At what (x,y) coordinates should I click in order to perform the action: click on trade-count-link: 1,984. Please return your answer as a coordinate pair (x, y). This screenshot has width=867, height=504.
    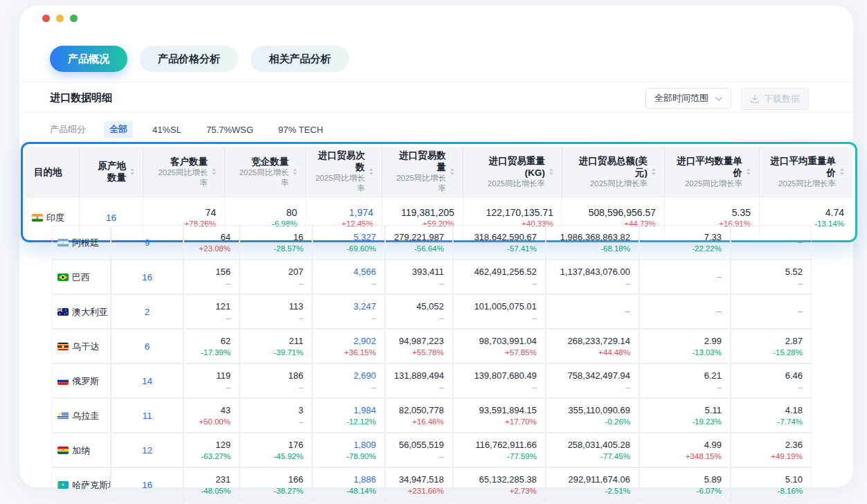
    Looking at the image, I should click on (349, 411).